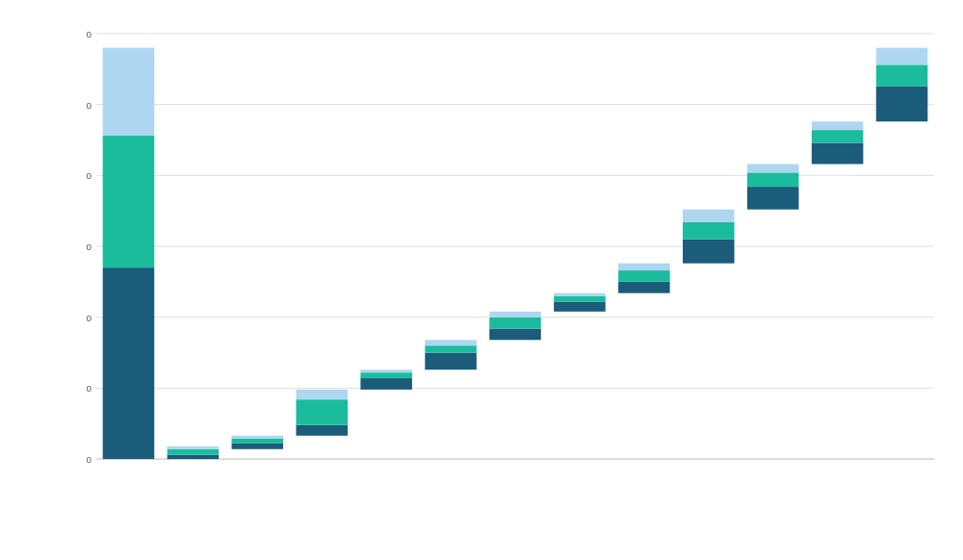 This screenshot has width=963, height=560. Describe the element at coordinates (89, 389) in the screenshot. I see `svg-text: $50,000` at that location.